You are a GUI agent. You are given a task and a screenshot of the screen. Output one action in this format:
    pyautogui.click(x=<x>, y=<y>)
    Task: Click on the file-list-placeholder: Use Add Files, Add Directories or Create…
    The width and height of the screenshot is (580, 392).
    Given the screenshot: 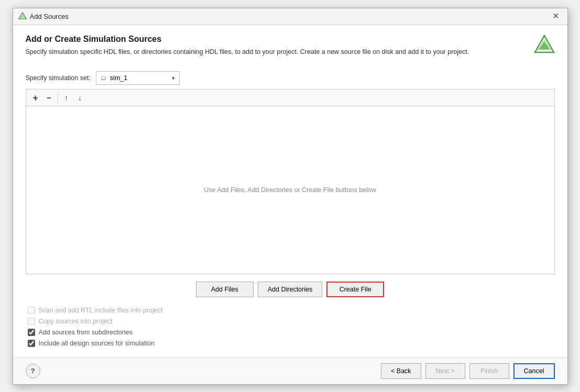 What is the action you would take?
    pyautogui.click(x=290, y=190)
    